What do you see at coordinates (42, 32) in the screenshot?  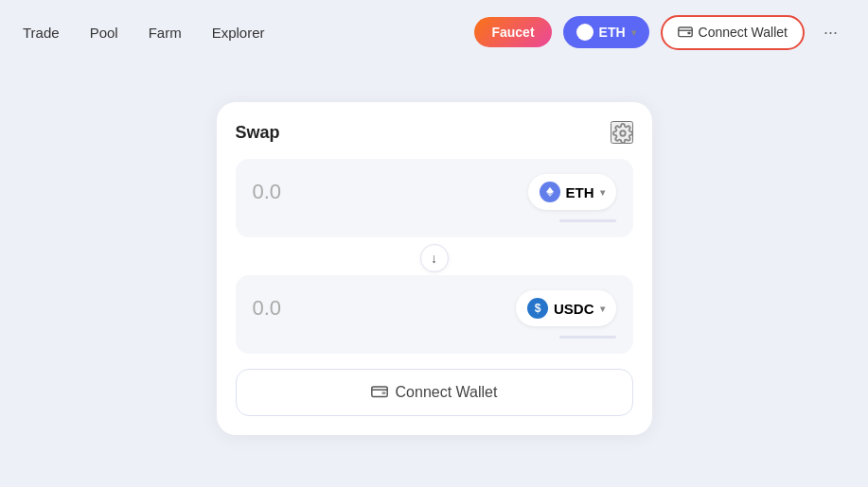 I see `nav-trade: Trade` at bounding box center [42, 32].